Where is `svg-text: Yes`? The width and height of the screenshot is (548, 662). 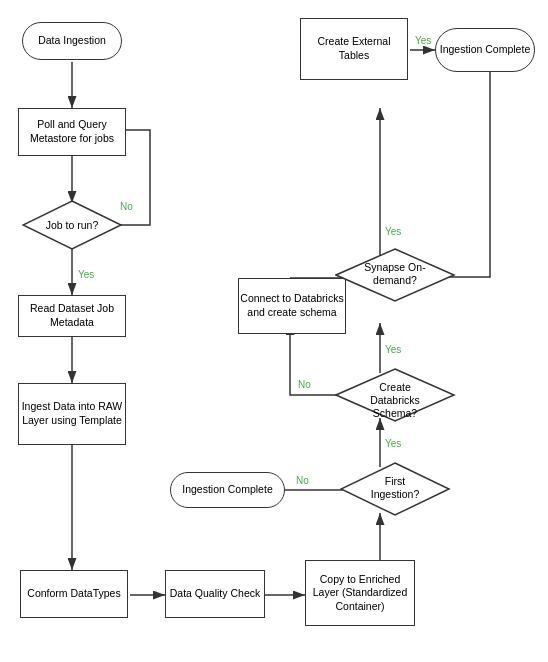 svg-text: Yes is located at coordinates (423, 40).